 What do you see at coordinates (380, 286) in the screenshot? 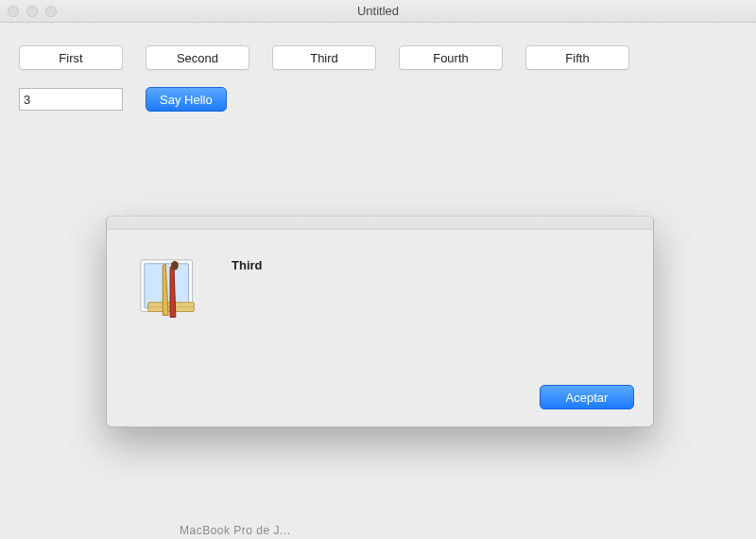
I see `sheet-body: Third` at bounding box center [380, 286].